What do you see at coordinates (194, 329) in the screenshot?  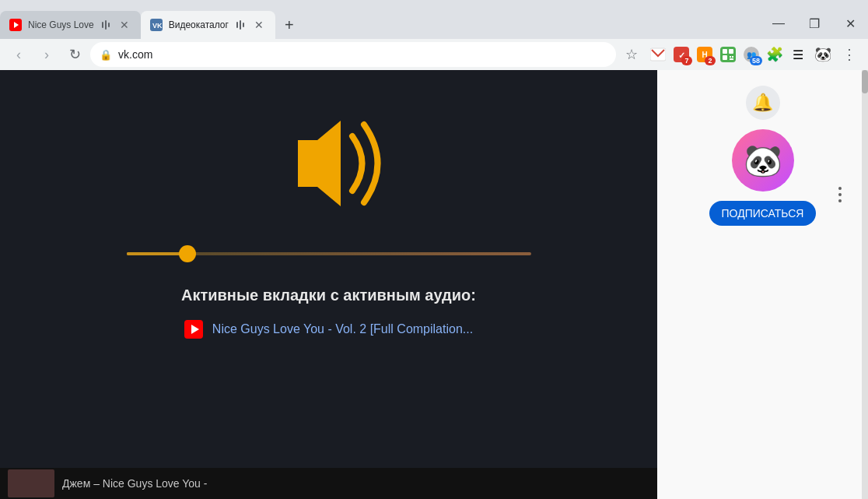 I see `tab-audio-favicon` at bounding box center [194, 329].